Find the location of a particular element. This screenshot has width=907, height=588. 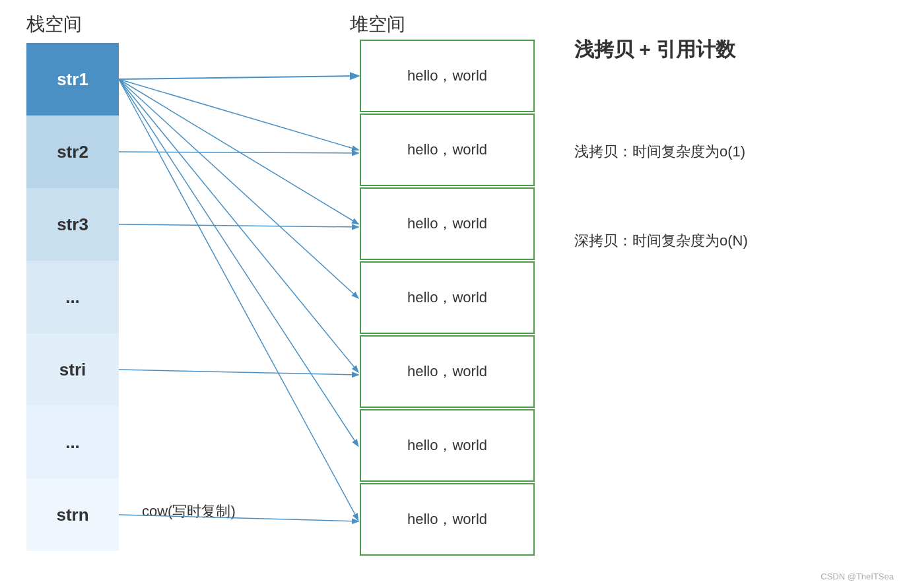

heap-box-1: hello，world is located at coordinates (448, 76).